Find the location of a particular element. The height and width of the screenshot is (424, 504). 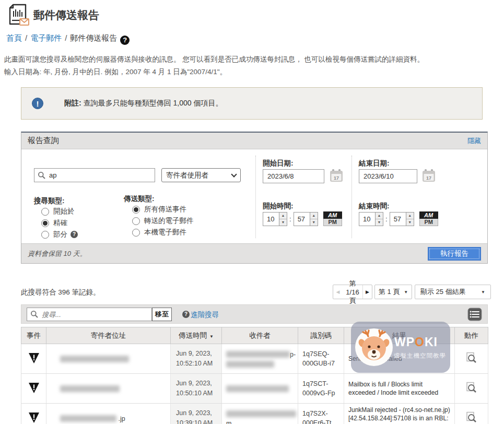

end-date-label: 結束日期: is located at coordinates (374, 163).